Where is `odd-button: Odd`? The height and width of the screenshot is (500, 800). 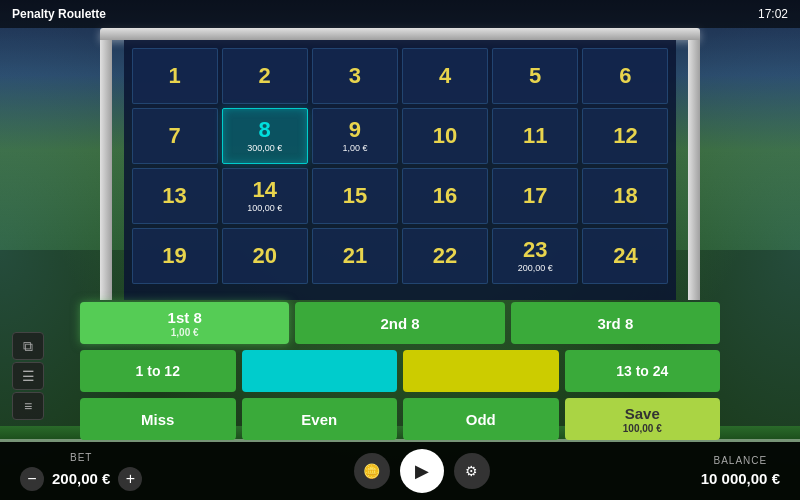 odd-button: Odd is located at coordinates (481, 419).